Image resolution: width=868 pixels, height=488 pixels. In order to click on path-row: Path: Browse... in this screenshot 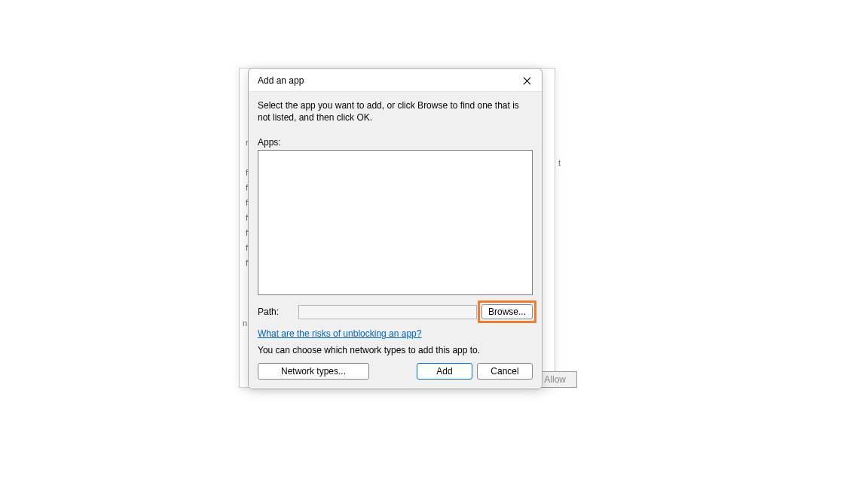, I will do `click(395, 312)`.